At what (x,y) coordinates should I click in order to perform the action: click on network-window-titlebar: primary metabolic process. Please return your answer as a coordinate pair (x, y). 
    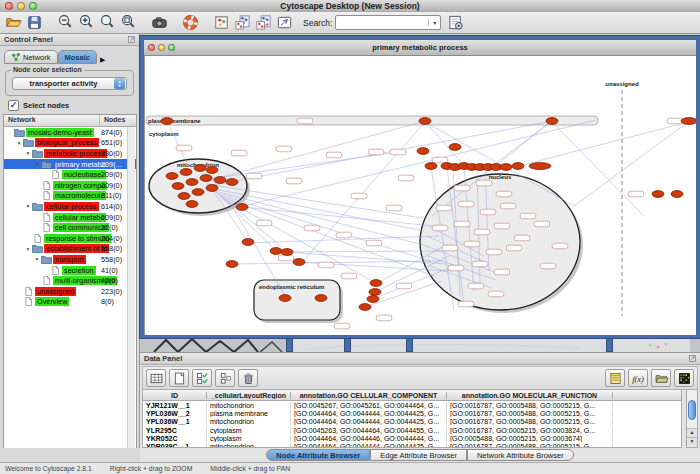
    Looking at the image, I should click on (420, 48).